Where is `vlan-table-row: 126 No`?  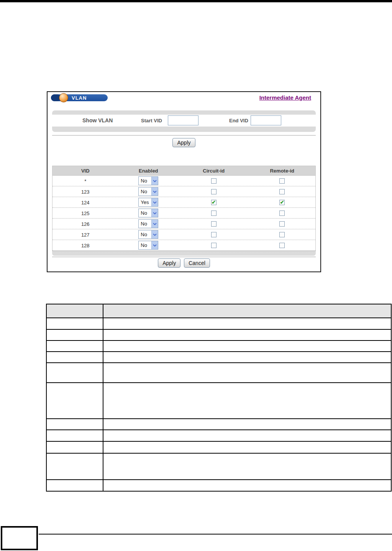 vlan-table-row: 126 No is located at coordinates (184, 224).